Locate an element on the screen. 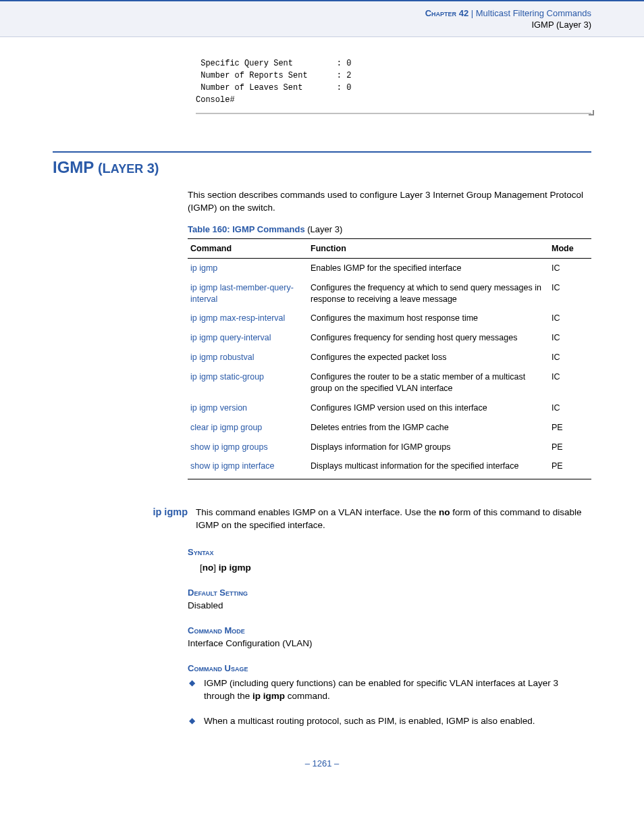  chapter-number: 42 is located at coordinates (464, 14).